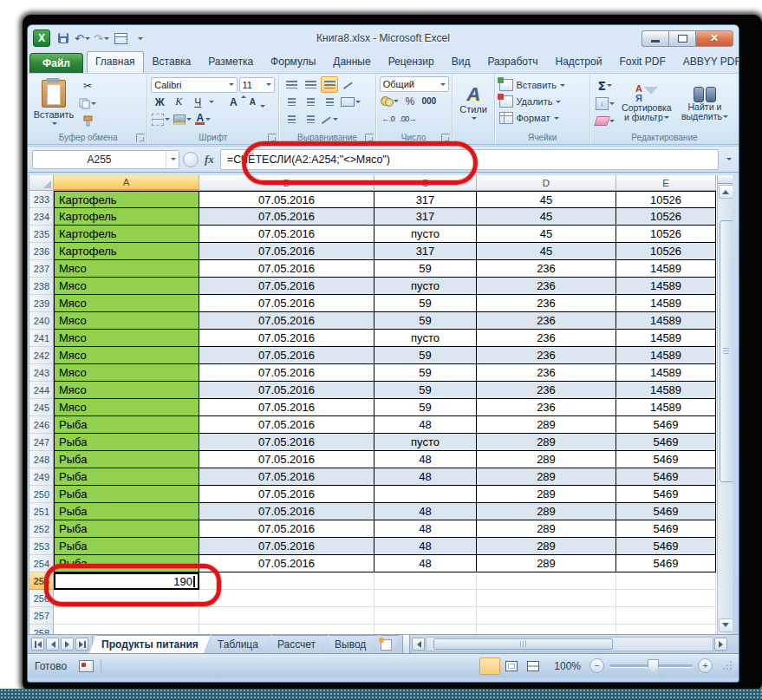  Describe the element at coordinates (714, 38) in the screenshot. I see `close-button: ✕` at that location.